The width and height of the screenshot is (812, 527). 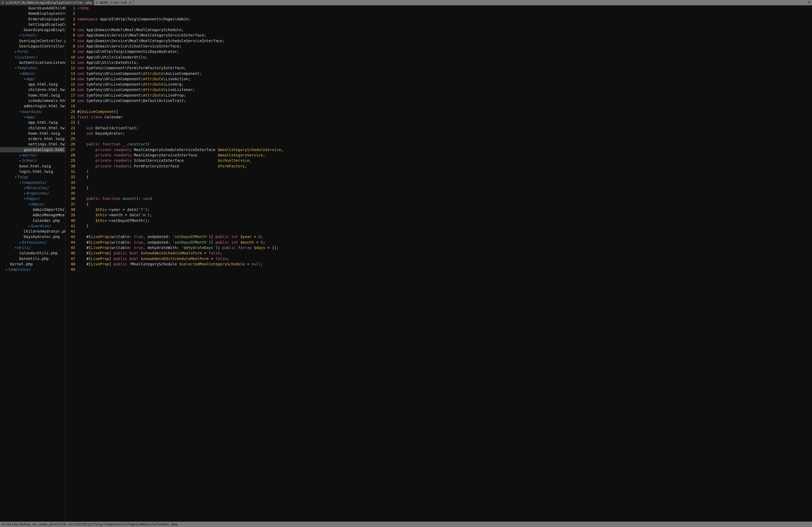 What do you see at coordinates (33, 122) in the screenshot?
I see `tree-file: app.html.twig` at bounding box center [33, 122].